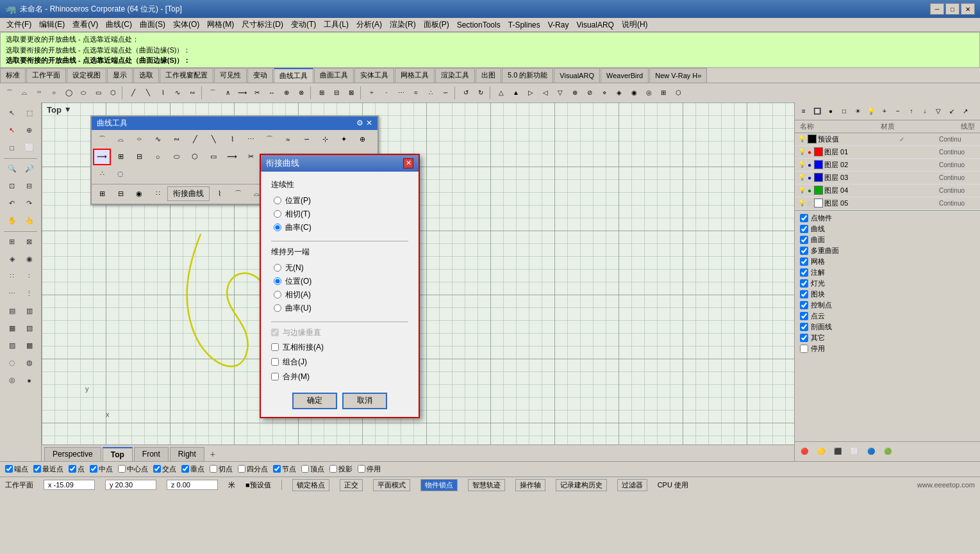  Describe the element at coordinates (29, 277) in the screenshot. I see `lt-m2: ∶` at that location.